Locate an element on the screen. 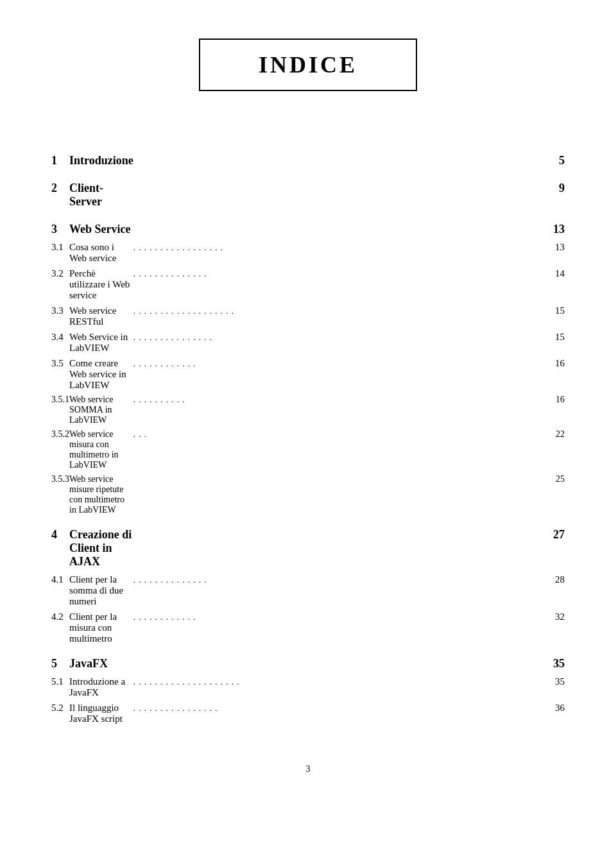 The height and width of the screenshot is (863, 616). section-title: Web service RESTful is located at coordinates (101, 316).